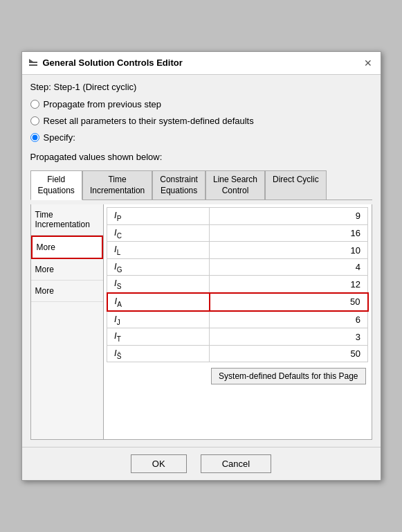 This screenshot has height=532, width=402. Describe the element at coordinates (289, 233) in the screenshot. I see `value-cell: 16` at that location.